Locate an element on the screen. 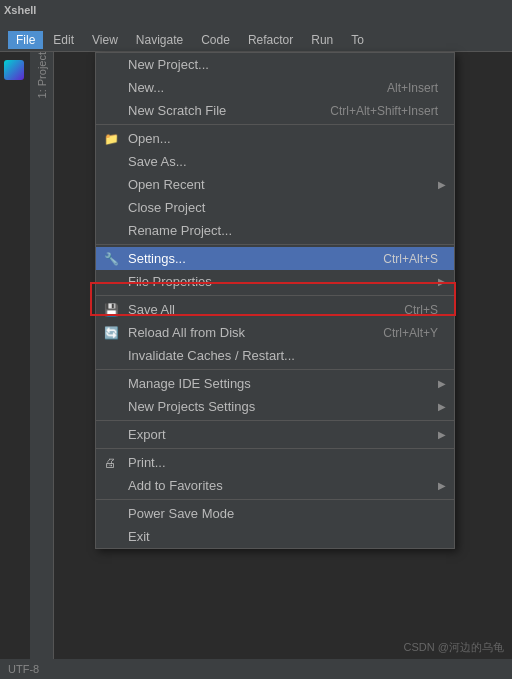 This screenshot has height=679, width=512. menu-item-invalidate-caches: Invalidate Caches / Restart... is located at coordinates (275, 356).